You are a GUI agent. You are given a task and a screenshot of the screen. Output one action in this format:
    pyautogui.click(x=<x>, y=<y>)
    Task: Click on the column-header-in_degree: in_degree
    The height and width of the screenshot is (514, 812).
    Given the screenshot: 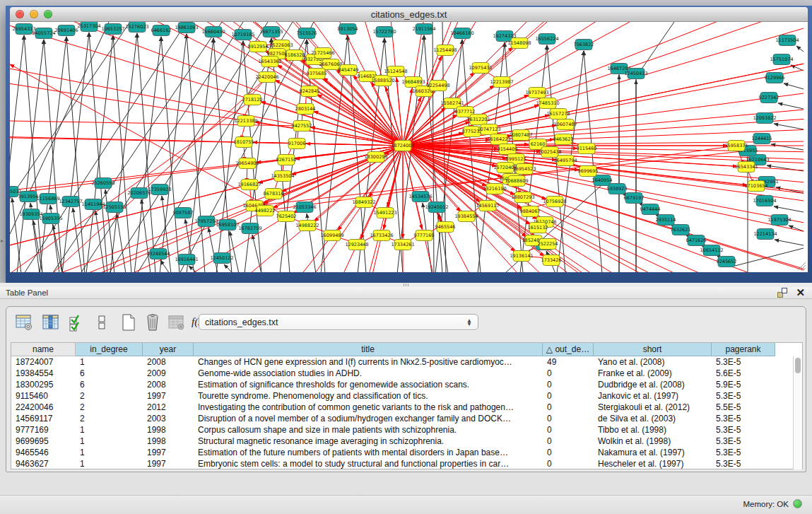 What is the action you would take?
    pyautogui.click(x=109, y=349)
    